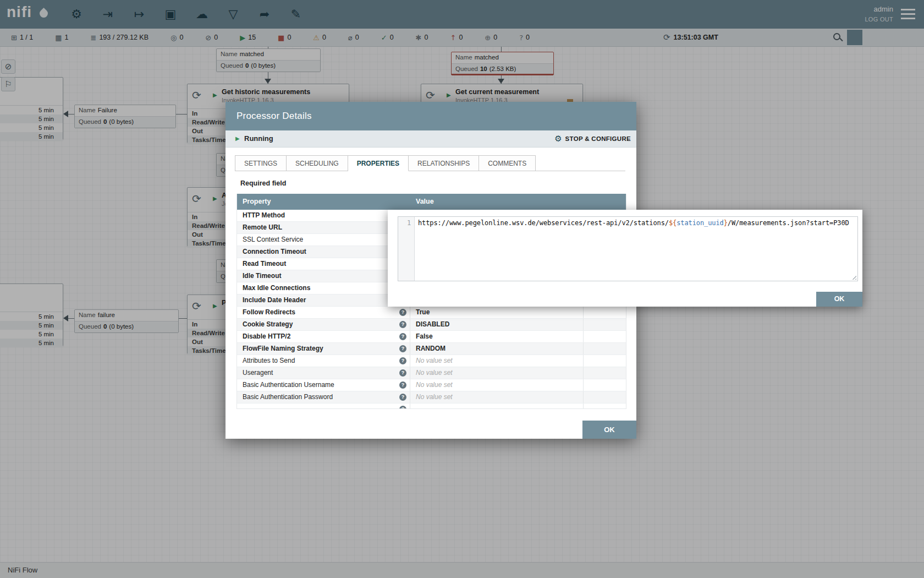 The image size is (924, 578). I want to click on stop-configure-icon: ⚙, so click(558, 139).